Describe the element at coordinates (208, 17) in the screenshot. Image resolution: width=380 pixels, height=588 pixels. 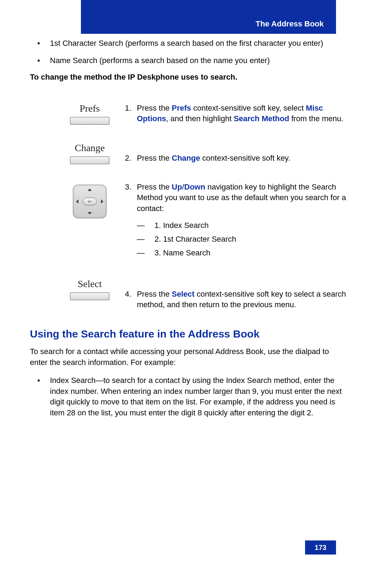
I see `header-bar: The Address Book` at that location.